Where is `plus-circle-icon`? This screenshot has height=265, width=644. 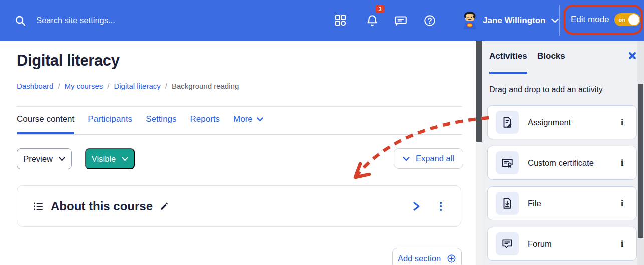
plus-circle-icon is located at coordinates (452, 258).